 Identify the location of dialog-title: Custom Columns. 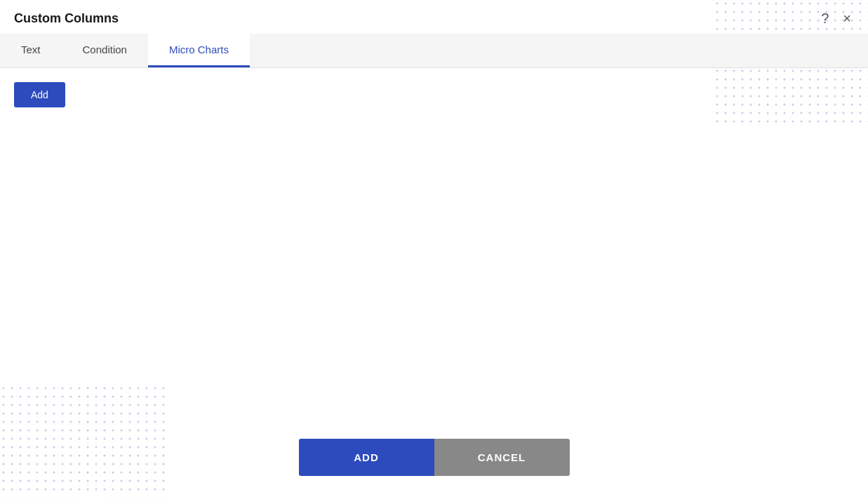
(66, 18).